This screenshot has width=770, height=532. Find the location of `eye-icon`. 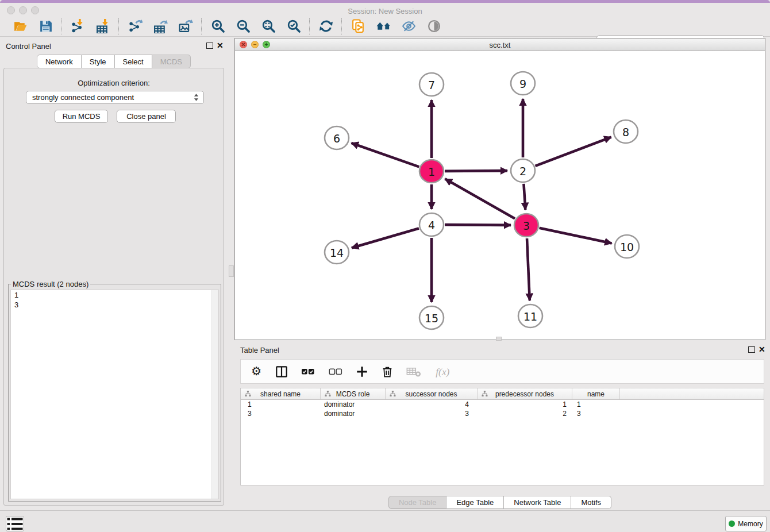

eye-icon is located at coordinates (434, 26).